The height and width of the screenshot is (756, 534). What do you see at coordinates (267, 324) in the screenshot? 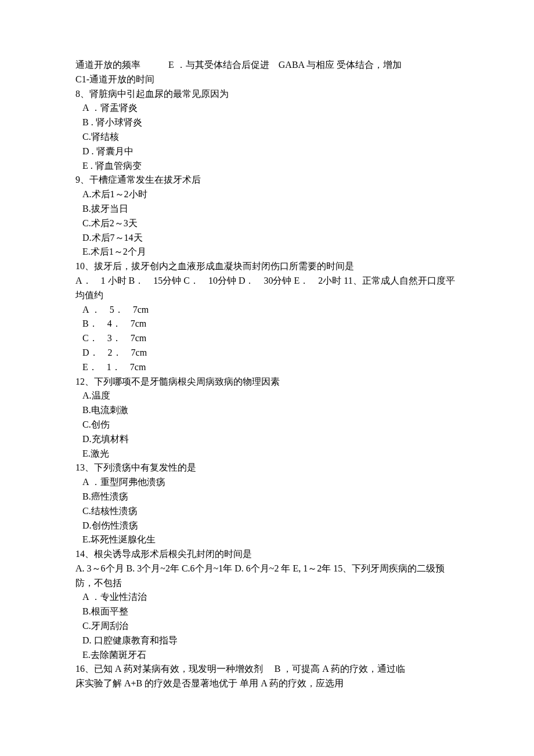
I see `text-line: B． 4． 7cm` at bounding box center [267, 324].